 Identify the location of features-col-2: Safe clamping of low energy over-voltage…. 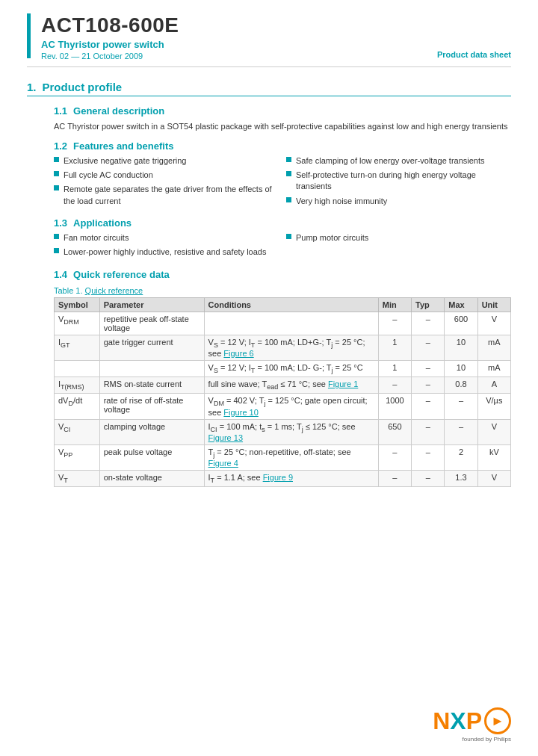
(399, 183).